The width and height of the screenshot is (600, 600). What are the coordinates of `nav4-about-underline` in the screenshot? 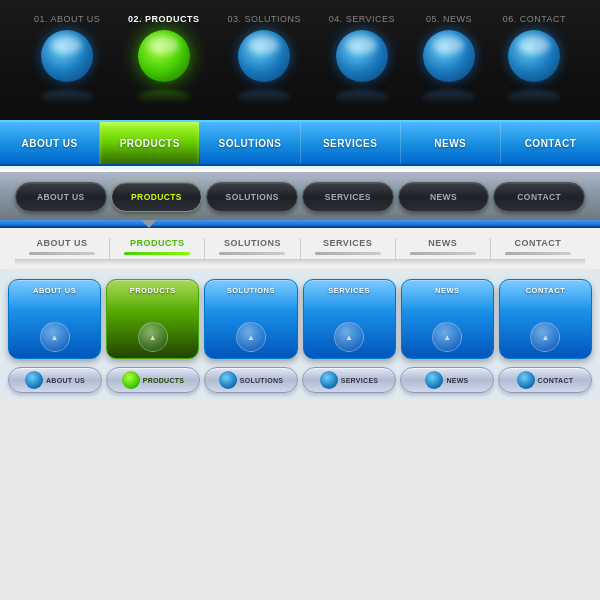 It's located at (62, 254).